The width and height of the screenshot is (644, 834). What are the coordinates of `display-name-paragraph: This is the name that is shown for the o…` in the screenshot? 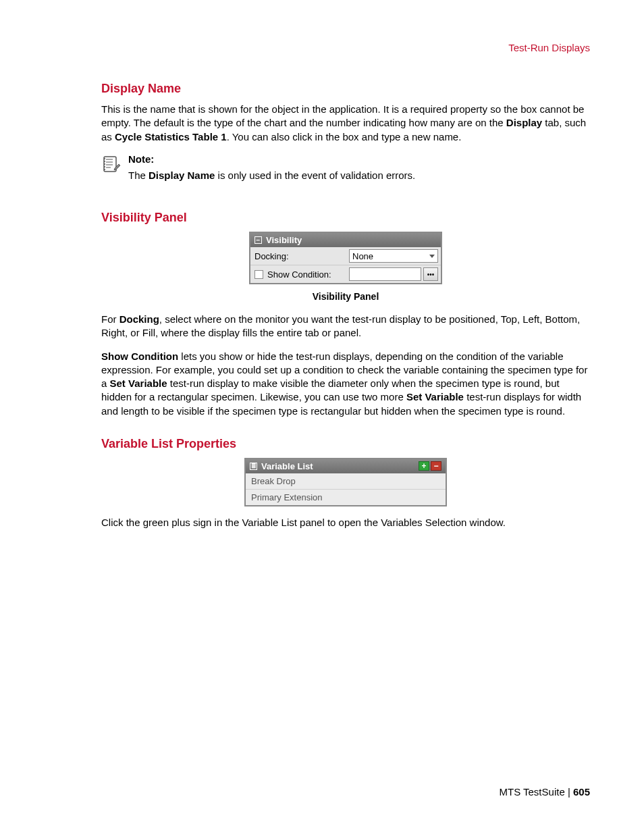 It's located at (346, 123).